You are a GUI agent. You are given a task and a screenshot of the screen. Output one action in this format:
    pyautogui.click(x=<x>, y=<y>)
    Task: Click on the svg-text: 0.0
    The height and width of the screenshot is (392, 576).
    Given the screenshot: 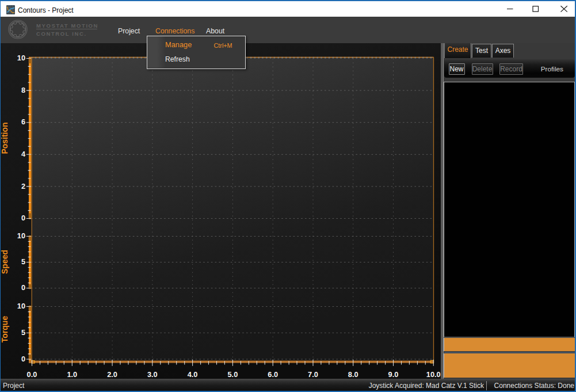 What is the action you would take?
    pyautogui.click(x=32, y=374)
    